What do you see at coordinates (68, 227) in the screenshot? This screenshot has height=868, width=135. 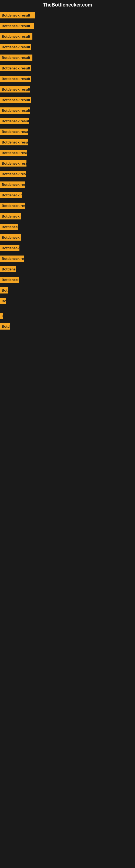 I see `list-item: Bottlenec` at bounding box center [68, 227].